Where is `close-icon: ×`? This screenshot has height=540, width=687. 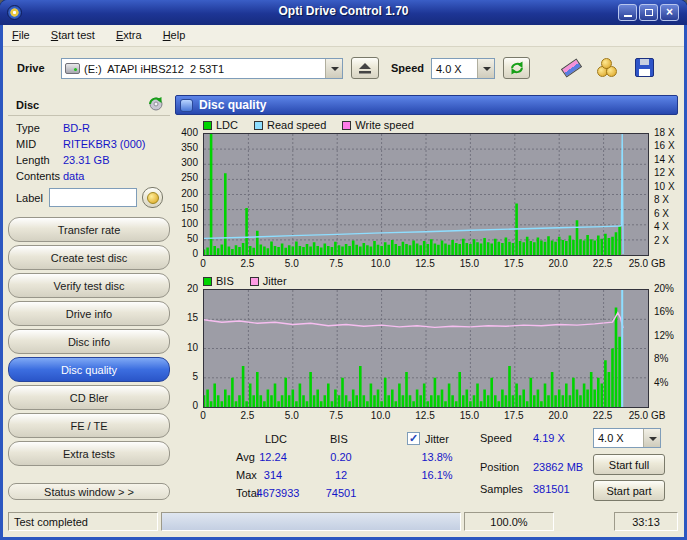 close-icon: × is located at coordinates (670, 12).